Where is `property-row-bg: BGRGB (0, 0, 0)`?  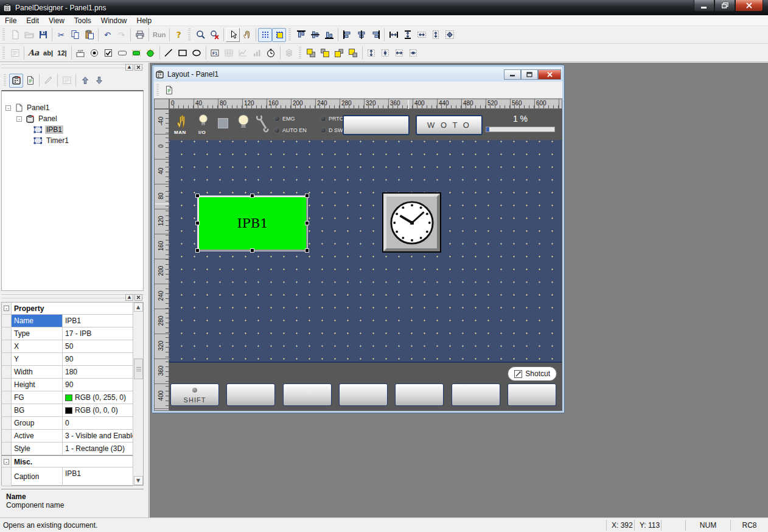 property-row-bg: BGRGB (0, 0, 0) is located at coordinates (67, 410).